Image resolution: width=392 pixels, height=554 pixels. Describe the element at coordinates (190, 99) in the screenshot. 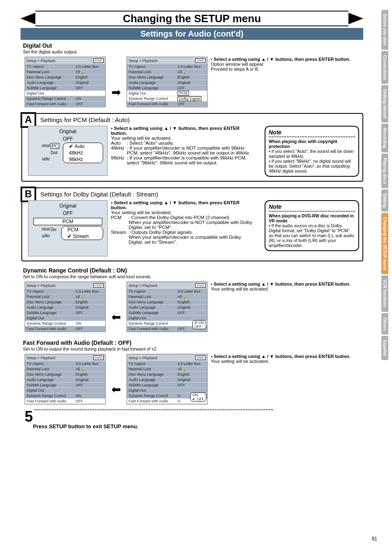

I see `popup-dolby-label: Dolby Digital` at that location.